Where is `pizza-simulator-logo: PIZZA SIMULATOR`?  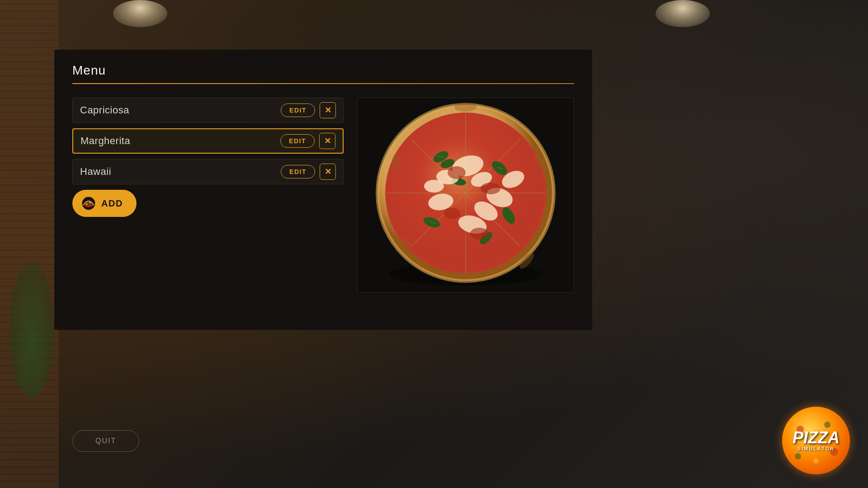
pizza-simulator-logo: PIZZA SIMULATOR is located at coordinates (818, 443).